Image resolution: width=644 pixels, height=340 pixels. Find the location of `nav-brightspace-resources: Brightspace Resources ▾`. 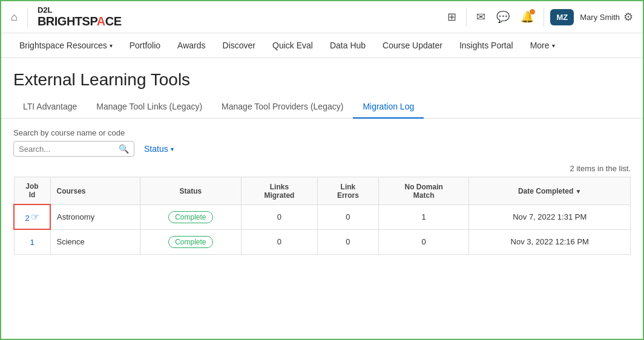

nav-brightspace-resources: Brightspace Resources ▾ is located at coordinates (66, 45).